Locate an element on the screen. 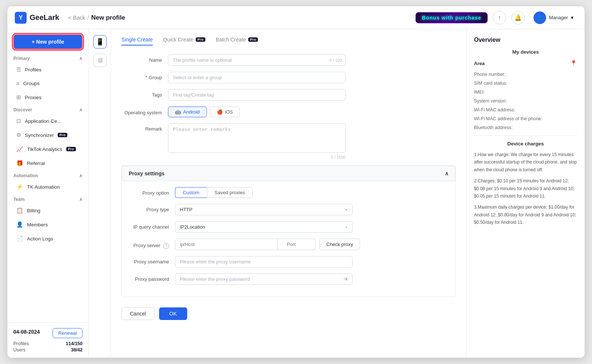  proxy-option-label: Proxy option is located at coordinates (149, 192).